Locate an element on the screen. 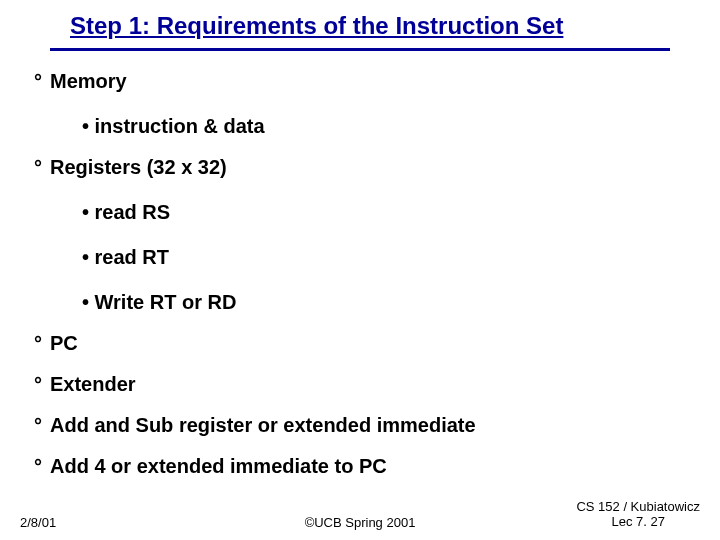 The width and height of the screenshot is (720, 540). bullet-text: • read RT is located at coordinates (102, 258).